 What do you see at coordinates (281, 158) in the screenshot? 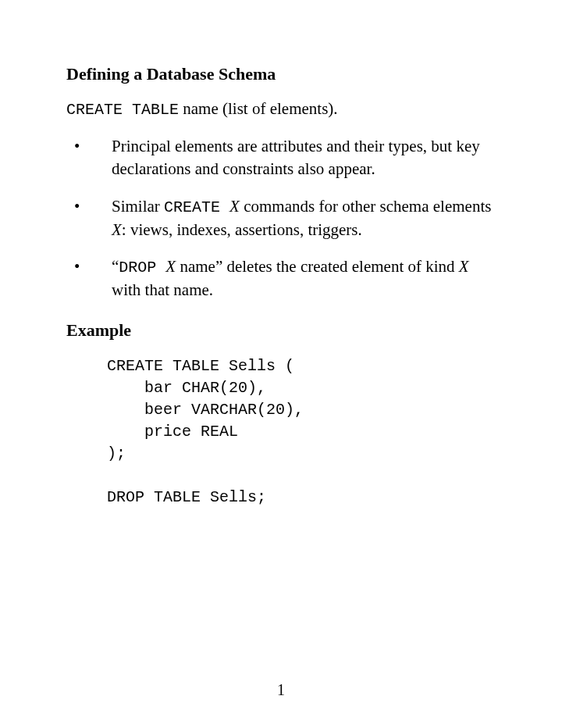
I see `list-item: • Principal elements are attributes and …` at bounding box center [281, 158].